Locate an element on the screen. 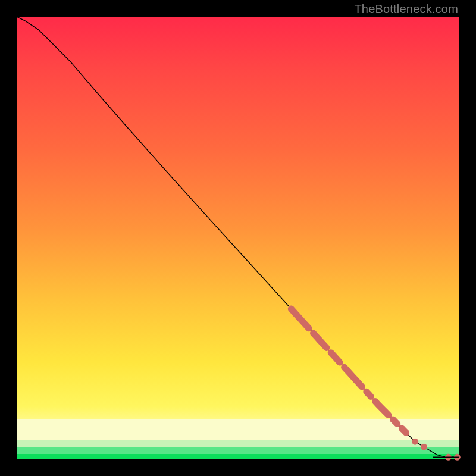 The height and width of the screenshot is (476, 476). highlight-segments is located at coordinates (349, 371).